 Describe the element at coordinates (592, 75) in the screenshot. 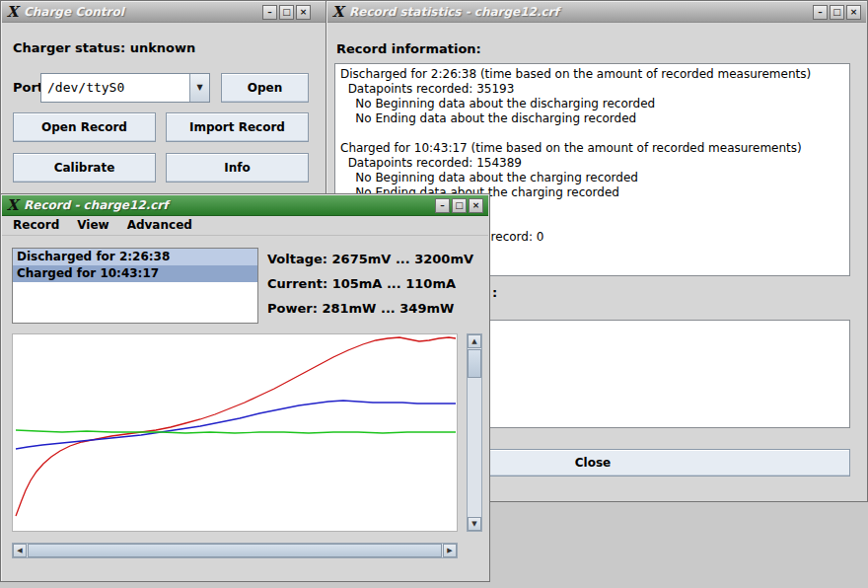

I see `record-info-line: Discharged for 2:26:38 (time based on th…` at that location.